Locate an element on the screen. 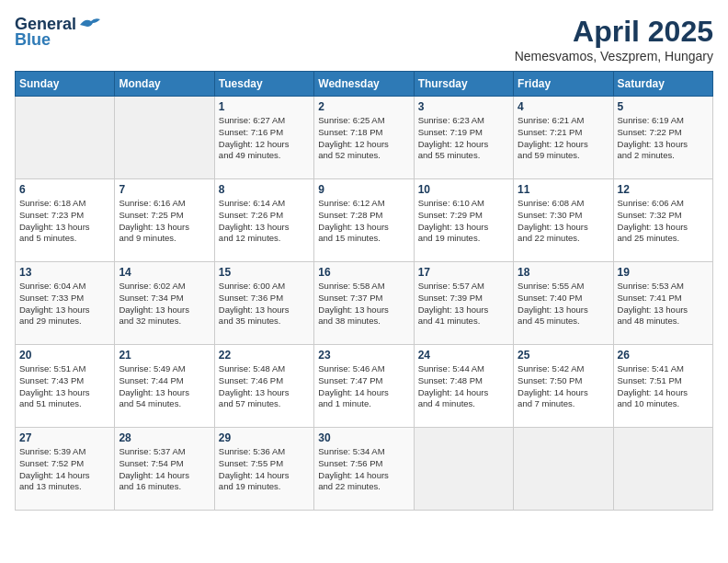 This screenshot has height=563, width=728. day-info: Sunrise: 6:25 AM Sunset: 7:18 PM Dayligh… is located at coordinates (364, 138).